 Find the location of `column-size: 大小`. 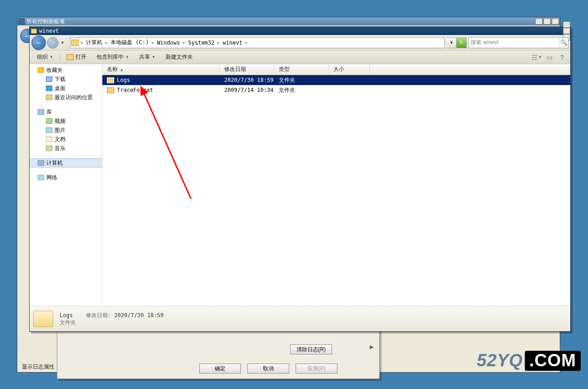

column-size: 大小 is located at coordinates (349, 69).